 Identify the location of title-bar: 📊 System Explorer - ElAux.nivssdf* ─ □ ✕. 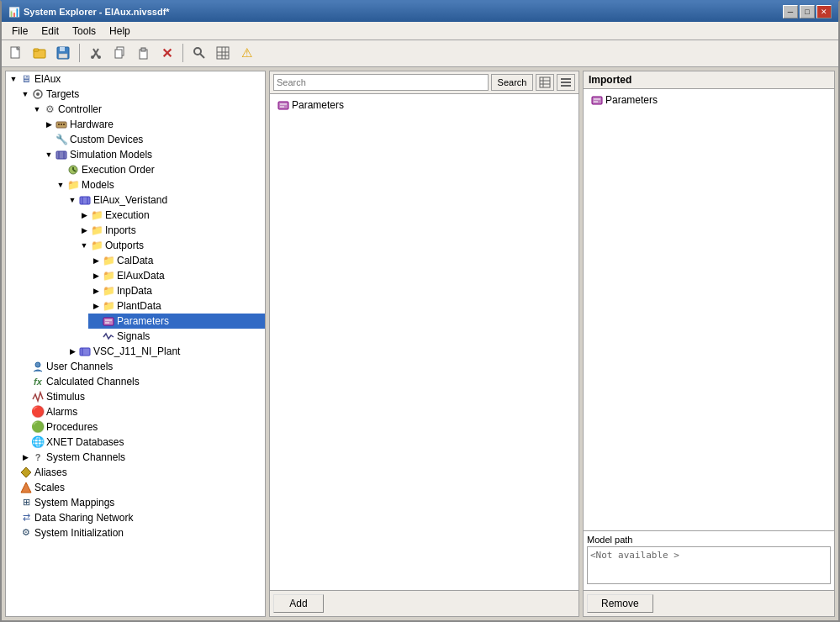
(420, 12).